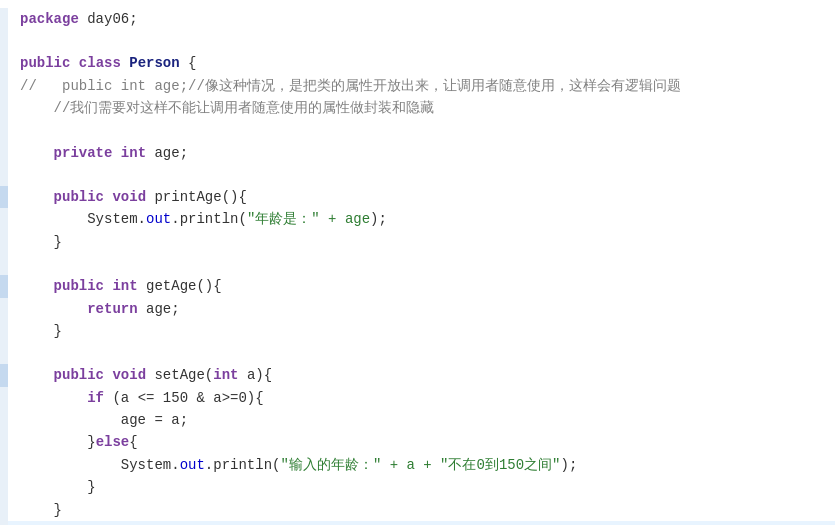 This screenshot has height=525, width=835. Describe the element at coordinates (418, 197) in the screenshot. I see `code-line: public void printAge(){` at that location.